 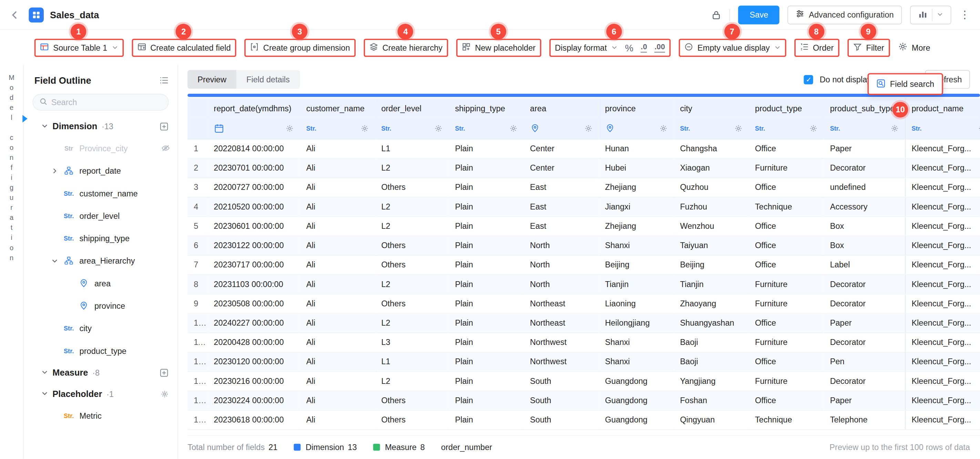 I want to click on measure-legend-icon, so click(x=377, y=447).